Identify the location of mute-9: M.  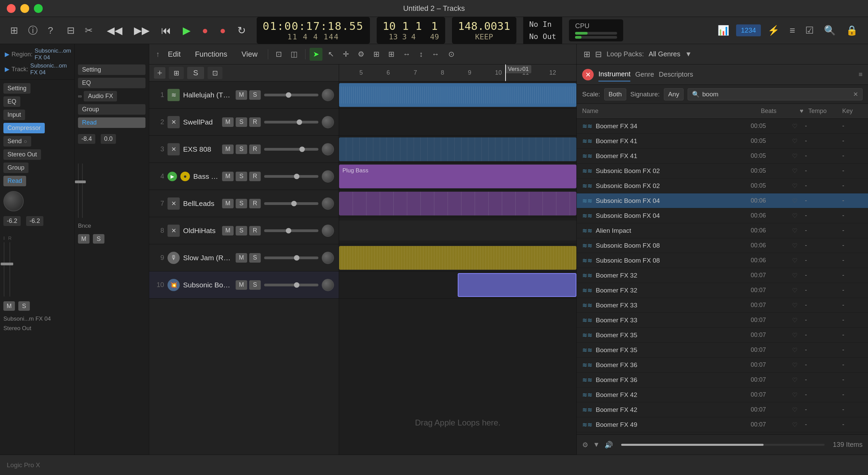
(241, 258).